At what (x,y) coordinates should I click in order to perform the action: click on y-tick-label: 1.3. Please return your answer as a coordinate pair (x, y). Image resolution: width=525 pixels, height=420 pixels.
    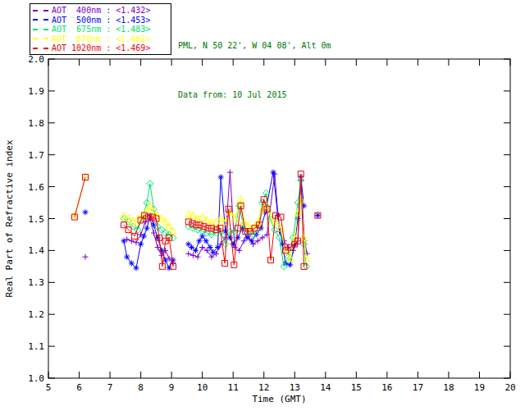
    Looking at the image, I should click on (36, 282).